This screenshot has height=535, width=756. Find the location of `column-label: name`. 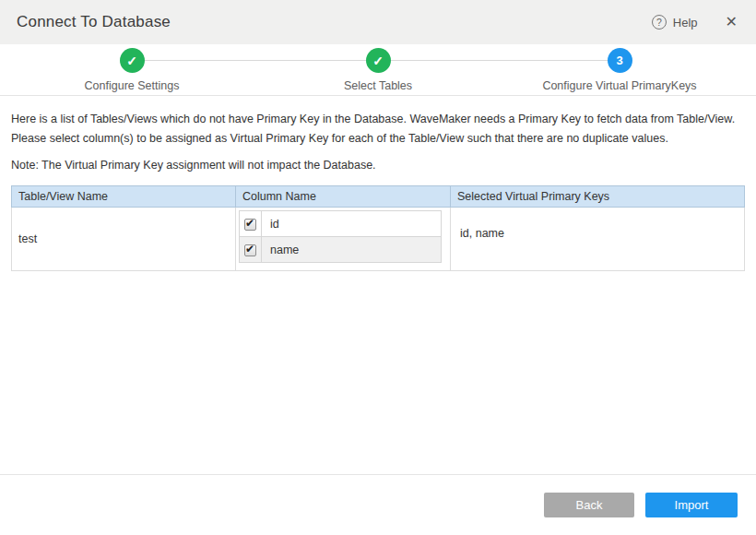

column-label: name is located at coordinates (352, 250).